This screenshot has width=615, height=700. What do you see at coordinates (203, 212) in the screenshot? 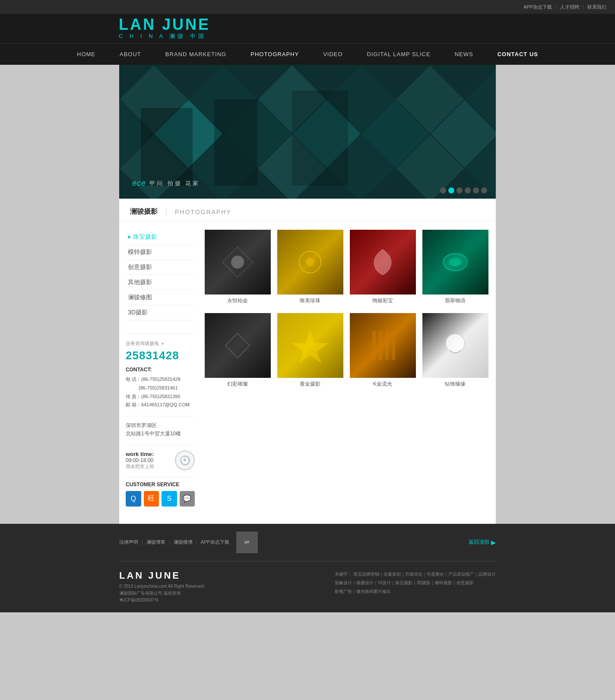
I see `section-title-en: PHOTOGRAPHY` at bounding box center [203, 212].